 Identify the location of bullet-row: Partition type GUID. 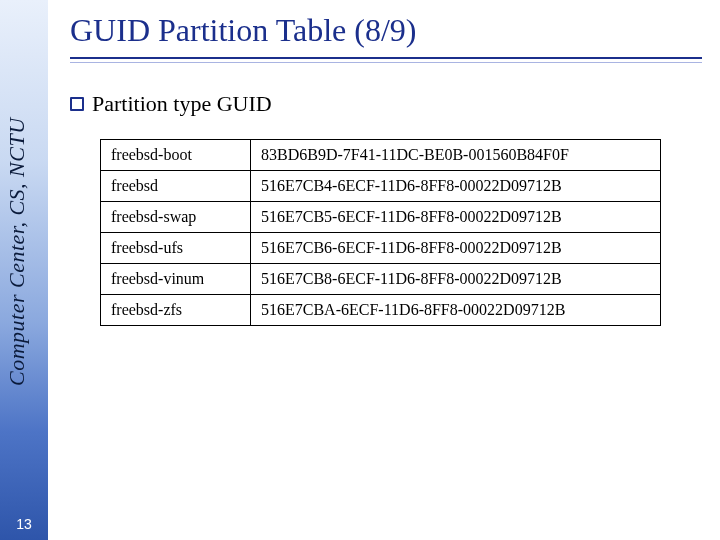
(386, 104).